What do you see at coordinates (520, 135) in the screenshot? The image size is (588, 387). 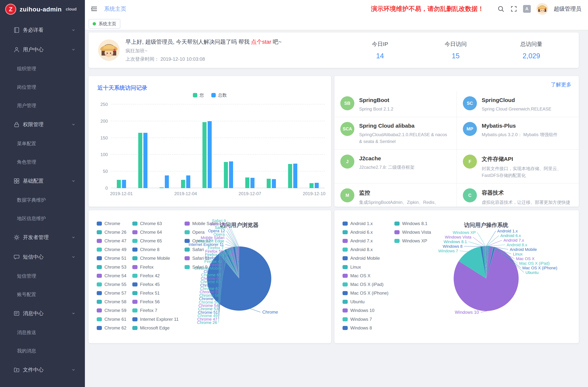 I see `tech-desc: Mybatis-plus 3.2.0： Mybatis 增强组件` at bounding box center [520, 135].